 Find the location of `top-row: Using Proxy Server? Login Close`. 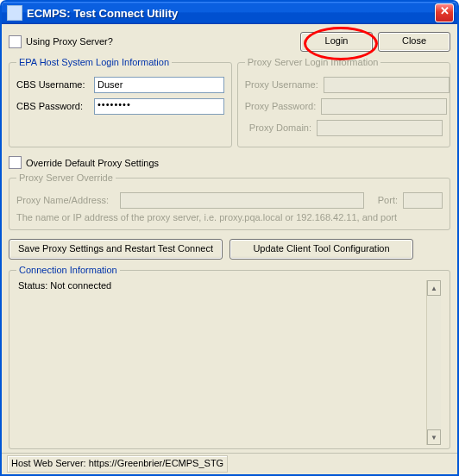

top-row: Using Proxy Server? Login Close is located at coordinates (230, 41).